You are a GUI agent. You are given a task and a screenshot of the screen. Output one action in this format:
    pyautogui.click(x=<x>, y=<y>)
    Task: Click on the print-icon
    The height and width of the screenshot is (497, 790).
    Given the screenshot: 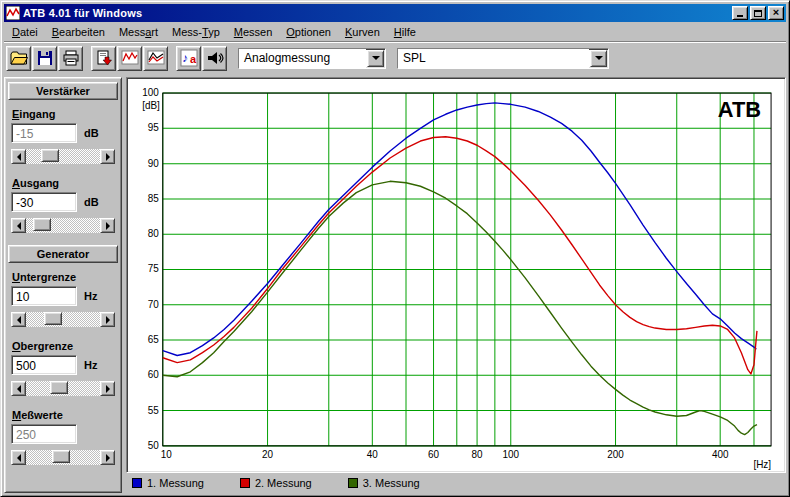 What is the action you would take?
    pyautogui.click(x=71, y=58)
    